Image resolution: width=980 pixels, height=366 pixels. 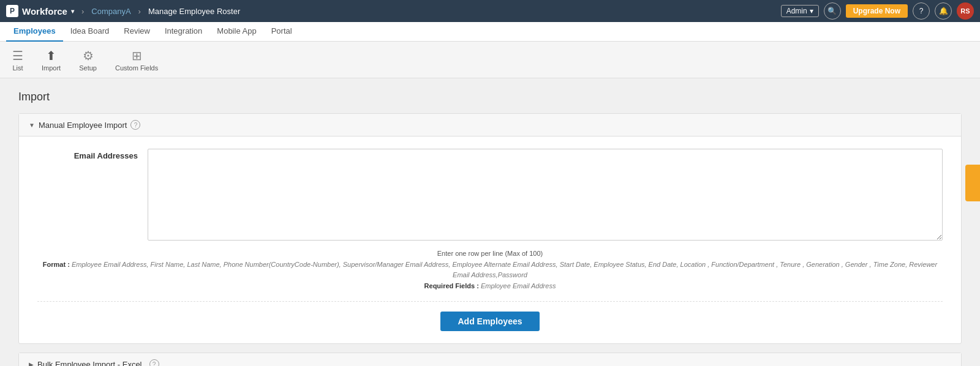 I want to click on tool-import-label: Import, so click(x=51, y=68).